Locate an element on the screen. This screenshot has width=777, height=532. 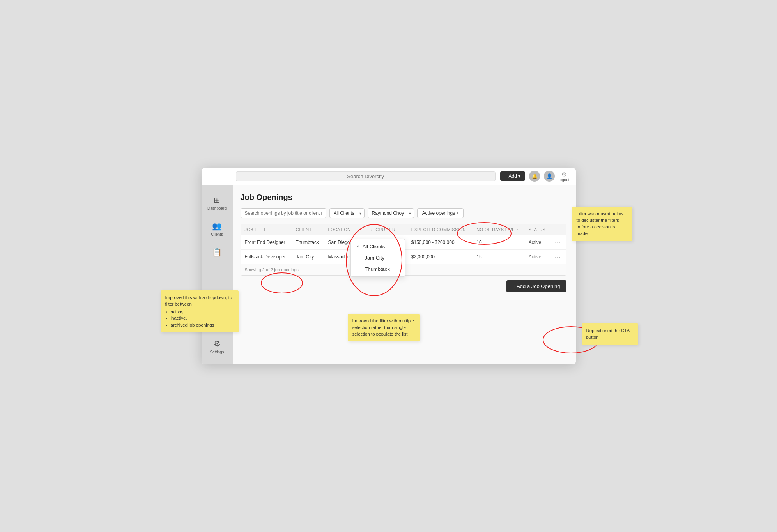
clients-dropdown: ✓ All Clients Jam City Thumbtack is located at coordinates (378, 258).